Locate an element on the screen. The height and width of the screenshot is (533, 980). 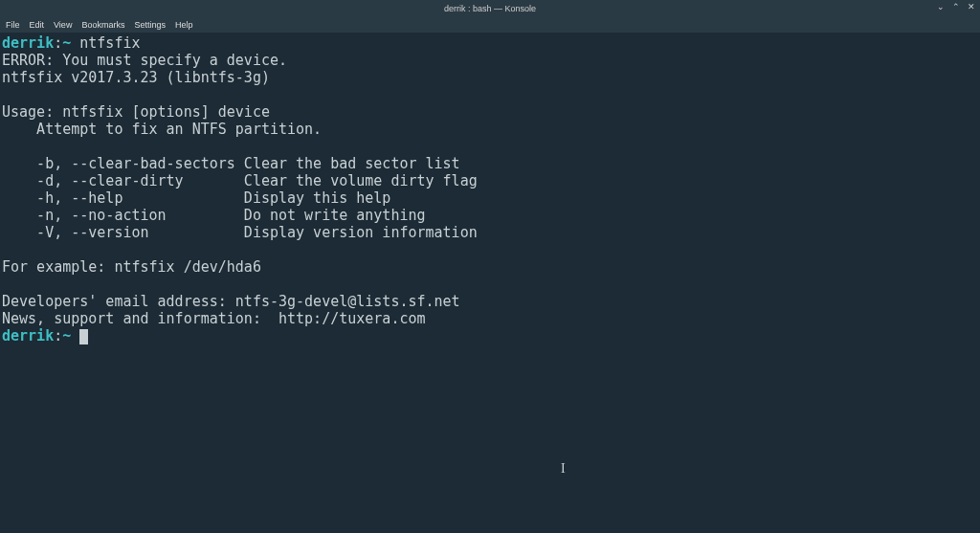
output-line: -n, --no-action Do not write anything is located at coordinates (214, 215).